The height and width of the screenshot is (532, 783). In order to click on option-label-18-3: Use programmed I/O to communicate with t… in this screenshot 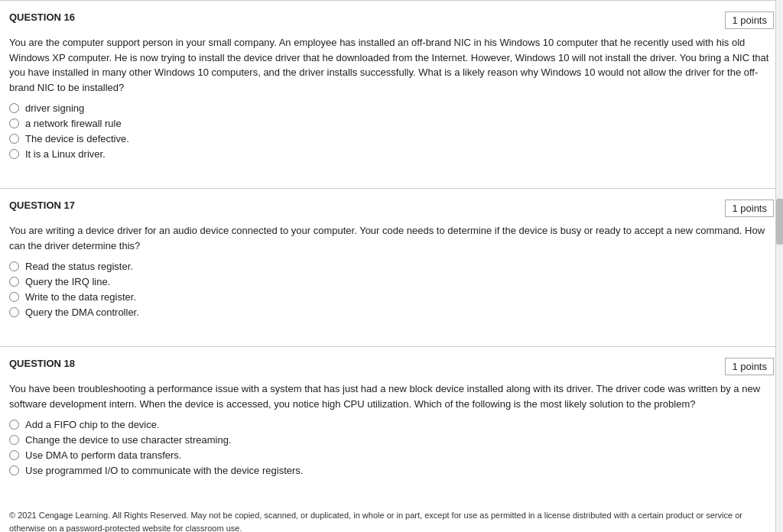, I will do `click(164, 471)`.